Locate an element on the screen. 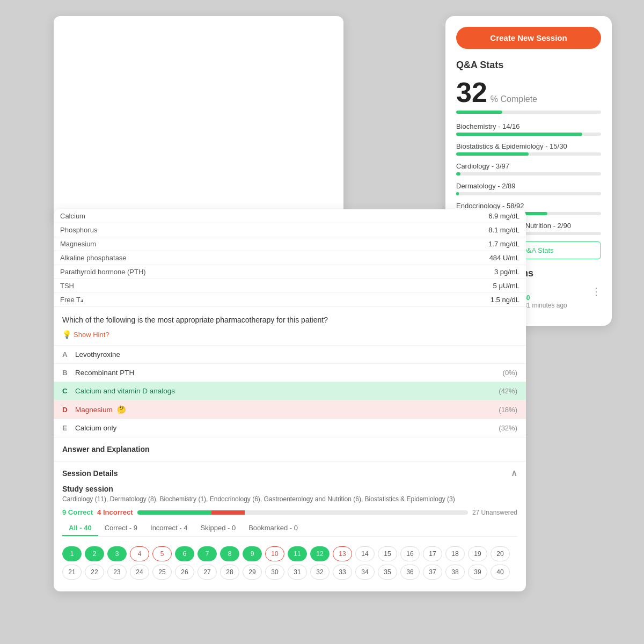 Image resolution: width=644 pixels, height=644 pixels. qa-stats-title: Q&A Stats is located at coordinates (529, 65).